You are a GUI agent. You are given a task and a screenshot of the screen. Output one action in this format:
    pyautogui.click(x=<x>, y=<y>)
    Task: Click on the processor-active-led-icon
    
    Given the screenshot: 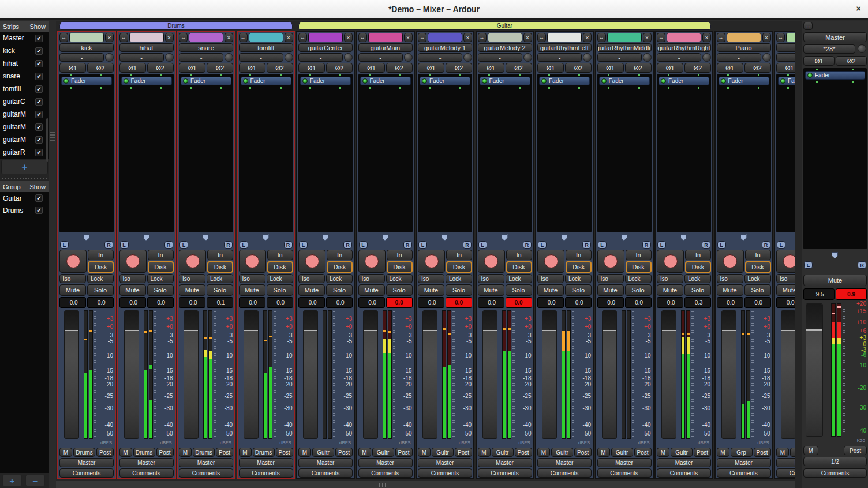 What is the action you would take?
    pyautogui.click(x=126, y=81)
    